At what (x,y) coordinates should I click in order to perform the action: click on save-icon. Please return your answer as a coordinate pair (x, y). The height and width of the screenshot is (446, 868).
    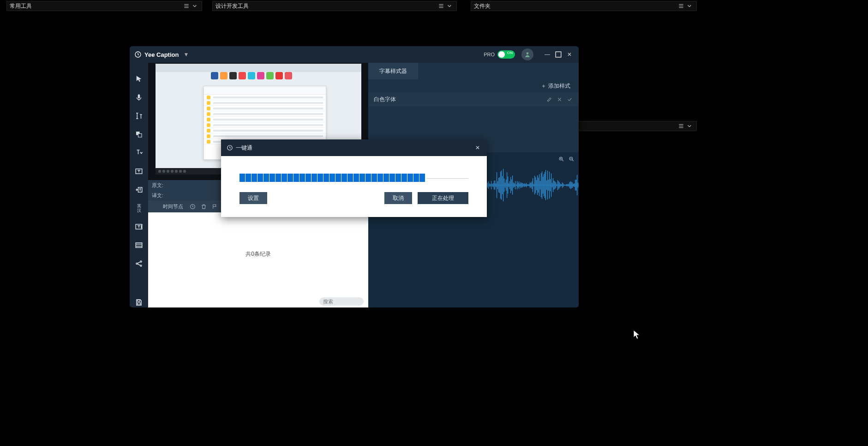
    Looking at the image, I should click on (139, 302).